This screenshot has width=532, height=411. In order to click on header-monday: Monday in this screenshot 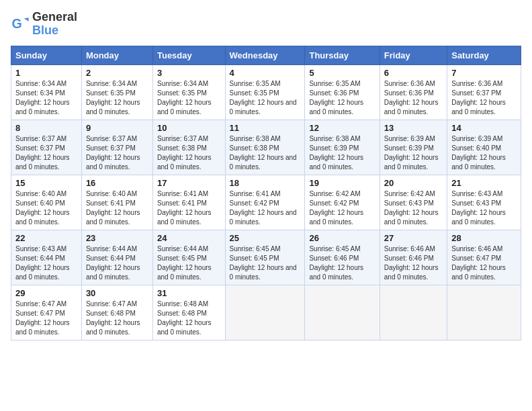, I will do `click(117, 55)`.